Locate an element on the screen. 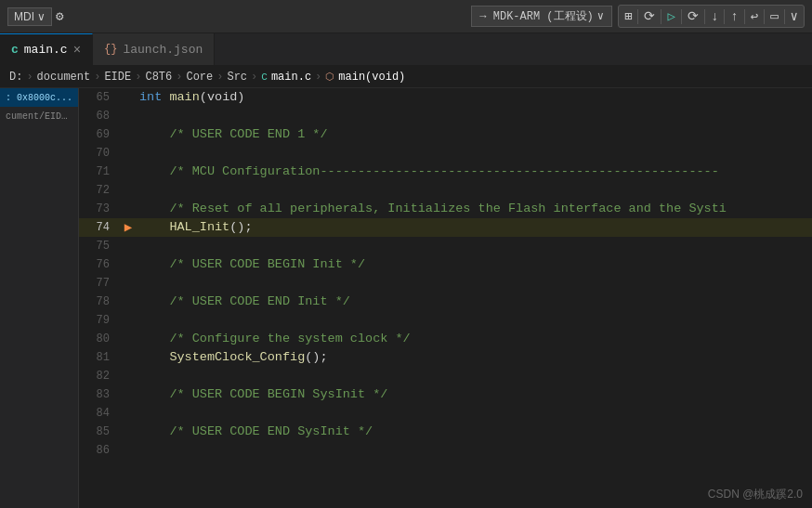 The height and width of the screenshot is (508, 812). code-line-65: 65 int main(void) is located at coordinates (446, 98).